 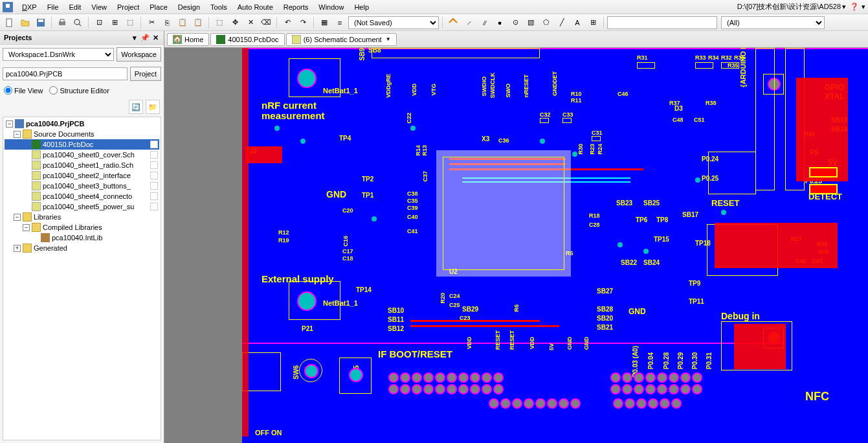 What do you see at coordinates (760, 346) in the screenshot?
I see `copper-pour-debug` at bounding box center [760, 346].